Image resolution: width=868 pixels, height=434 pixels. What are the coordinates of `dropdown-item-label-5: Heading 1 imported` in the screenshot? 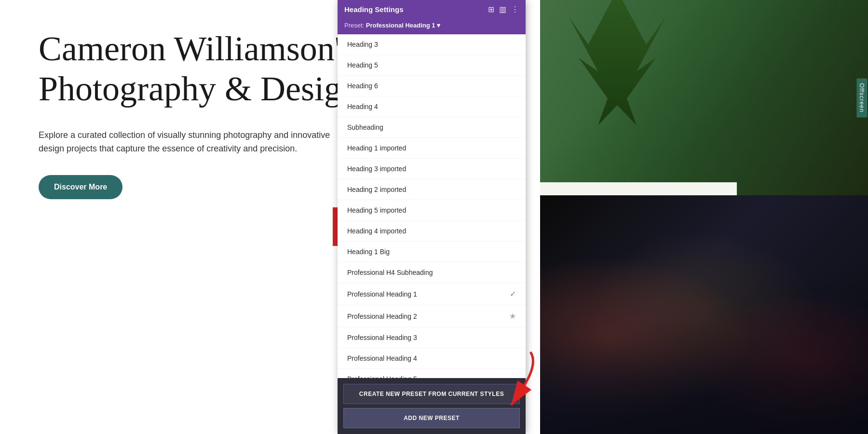 It's located at (377, 148).